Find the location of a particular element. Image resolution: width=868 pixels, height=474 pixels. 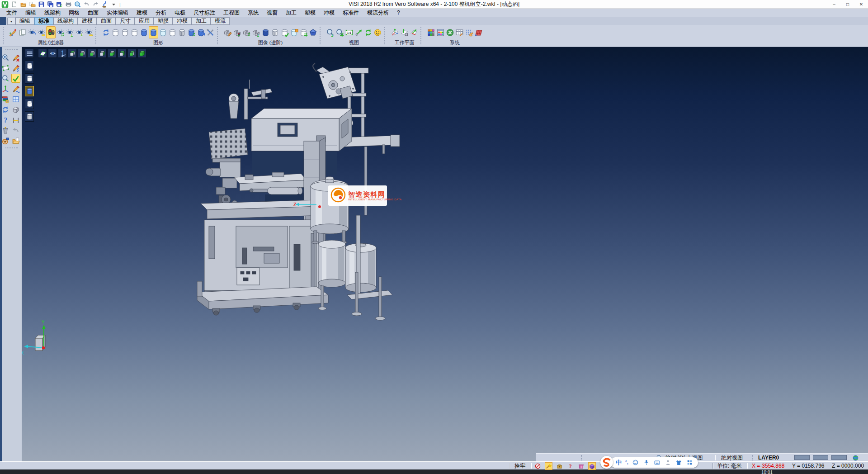

open-archive-button is located at coordinates (16, 141).